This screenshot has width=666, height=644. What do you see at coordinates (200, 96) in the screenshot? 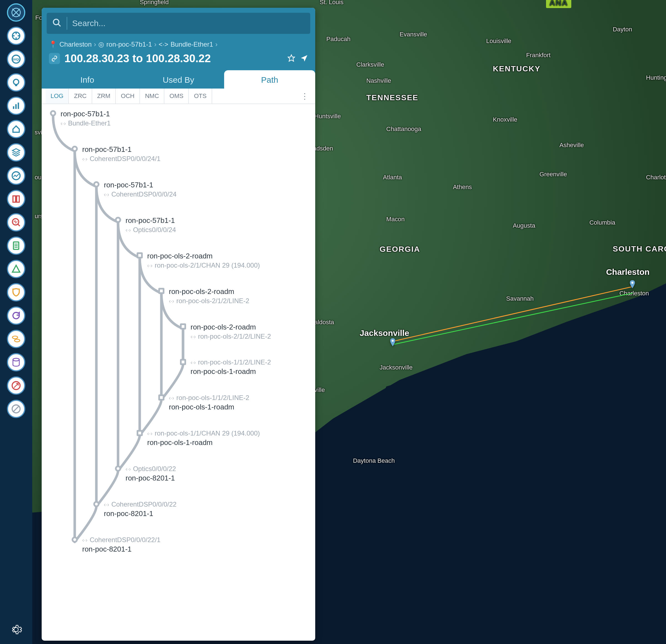
I see `subtab-ots: OTS` at bounding box center [200, 96].